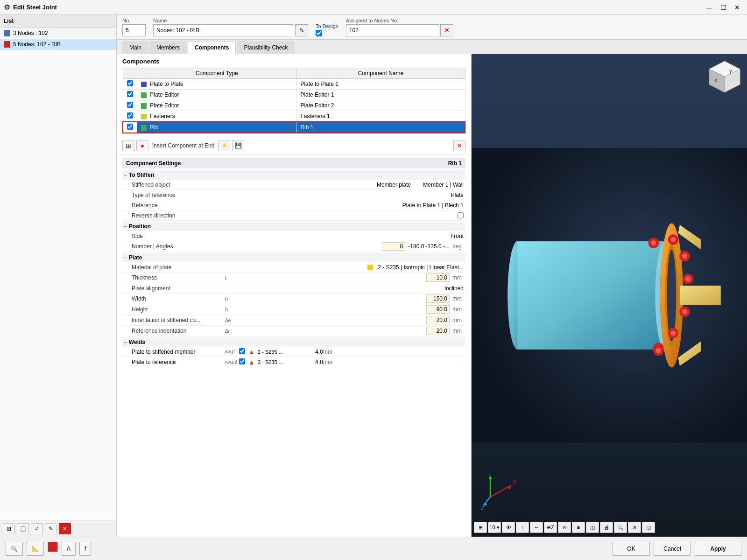 This screenshot has height=560, width=747. What do you see at coordinates (35, 549) in the screenshot?
I see `measure-button: 📐` at bounding box center [35, 549].